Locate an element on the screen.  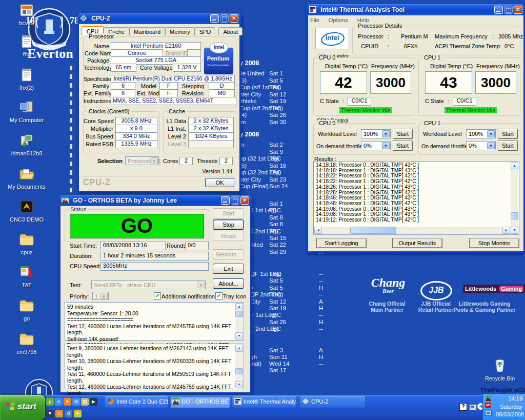
orthos-stop-button: Stop is located at coordinates (229, 225).